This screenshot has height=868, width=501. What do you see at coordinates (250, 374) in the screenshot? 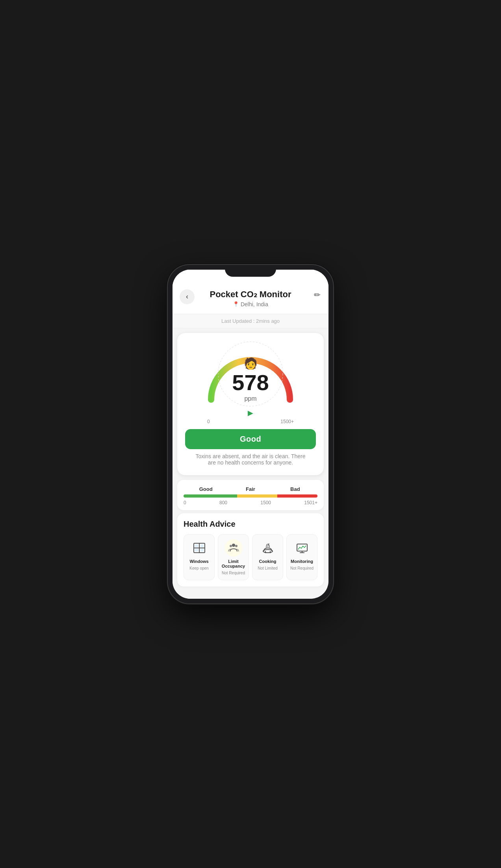
I see `gauge-center: 🧑 578 ppm` at bounding box center [250, 374].